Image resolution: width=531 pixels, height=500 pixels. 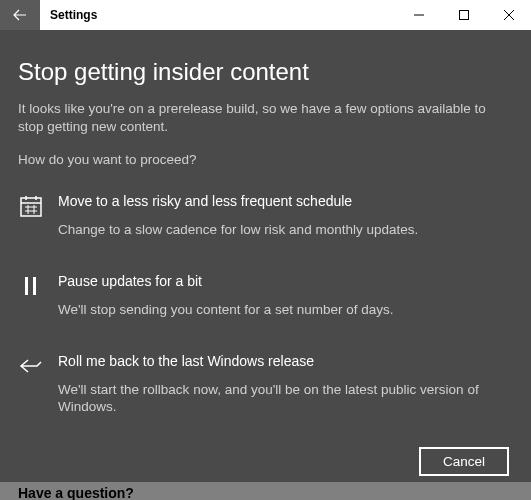 I want to click on close-button, so click(x=508, y=15).